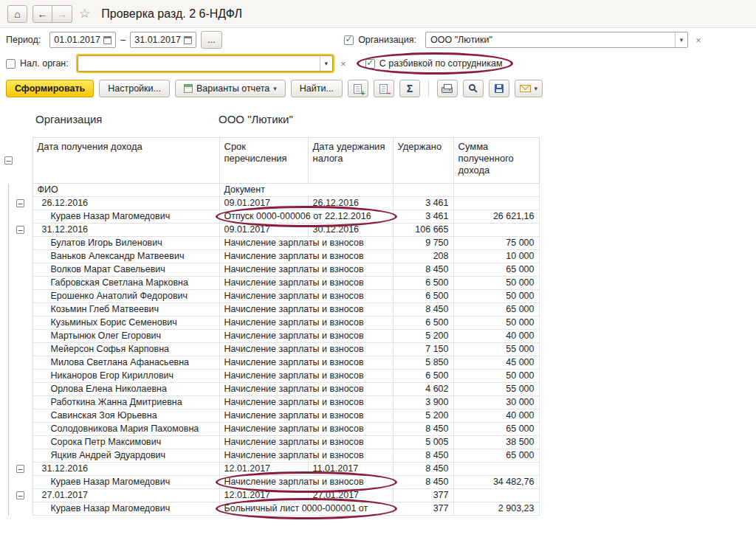 This screenshot has width=756, height=543. Describe the element at coordinates (163, 40) in the screenshot. I see `period-to-input: 31.01.2017` at that location.